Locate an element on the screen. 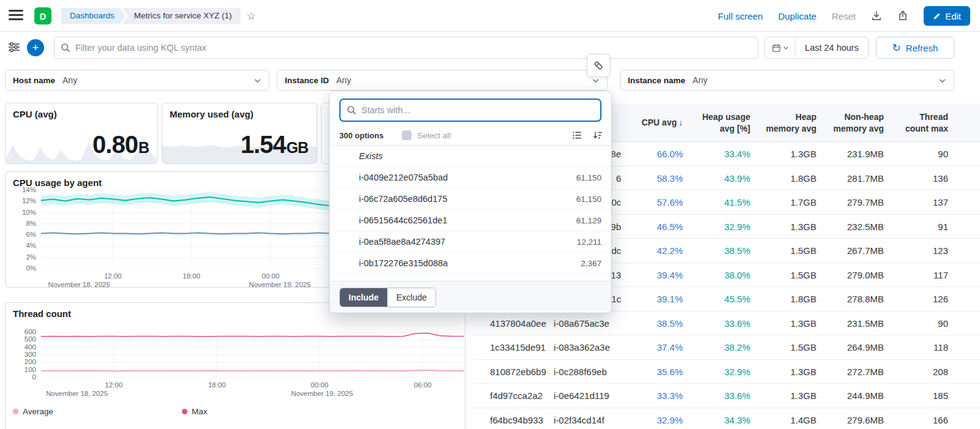  cell-thread_max: 117 is located at coordinates (916, 275).